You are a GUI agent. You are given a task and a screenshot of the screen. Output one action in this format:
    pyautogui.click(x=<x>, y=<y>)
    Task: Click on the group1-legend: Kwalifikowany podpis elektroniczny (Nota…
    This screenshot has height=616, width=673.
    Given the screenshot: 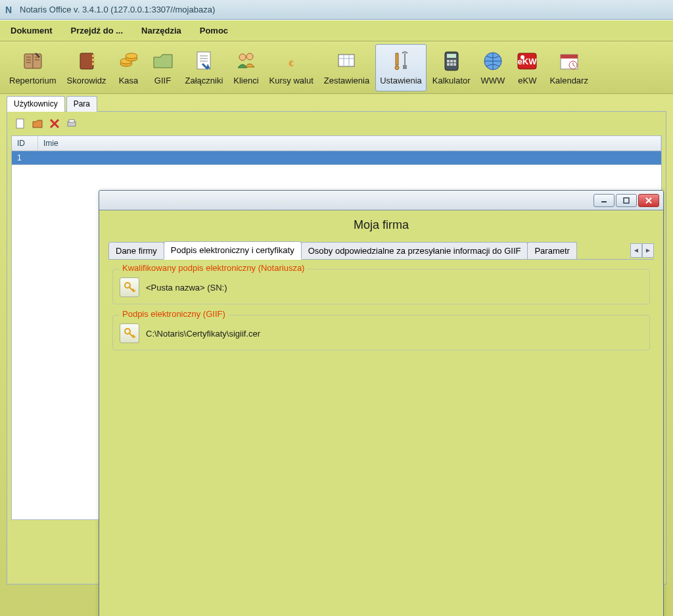 What is the action you would take?
    pyautogui.click(x=213, y=268)
    